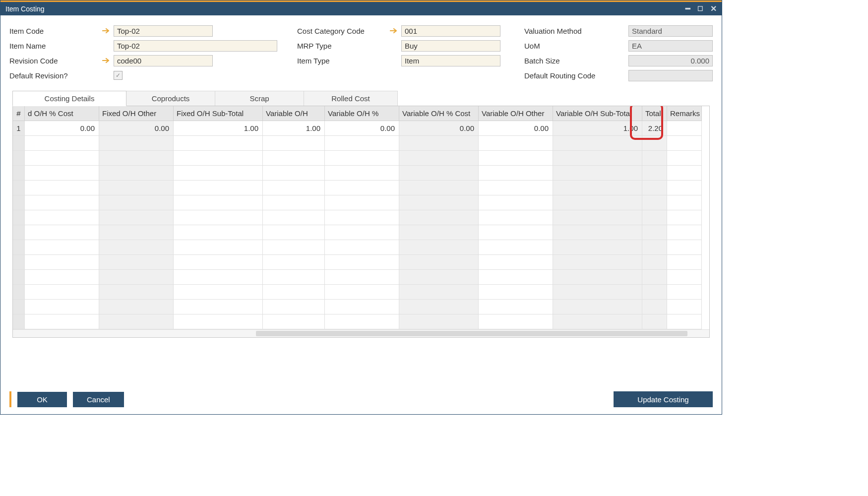  I want to click on horizontal-scrollbar, so click(361, 333).